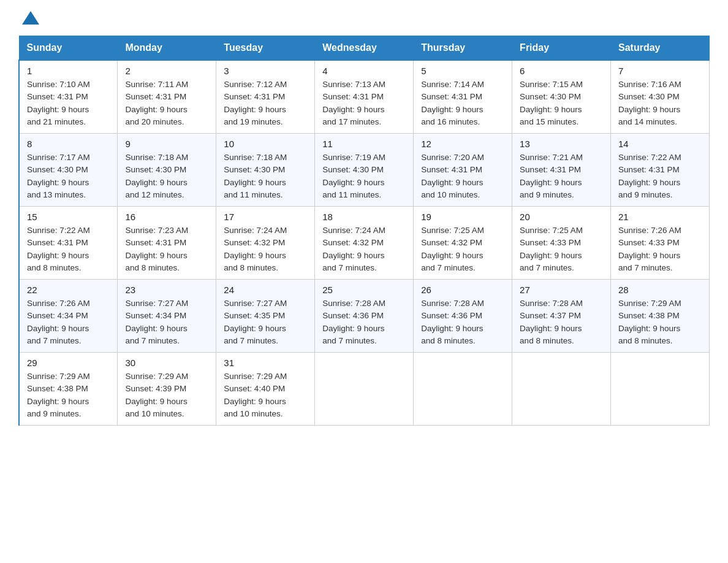 The width and height of the screenshot is (728, 563). Describe the element at coordinates (167, 103) in the screenshot. I see `day-info: Sunrise: 7:11 AM Sunset: 4:31 PM Dayligh…` at that location.